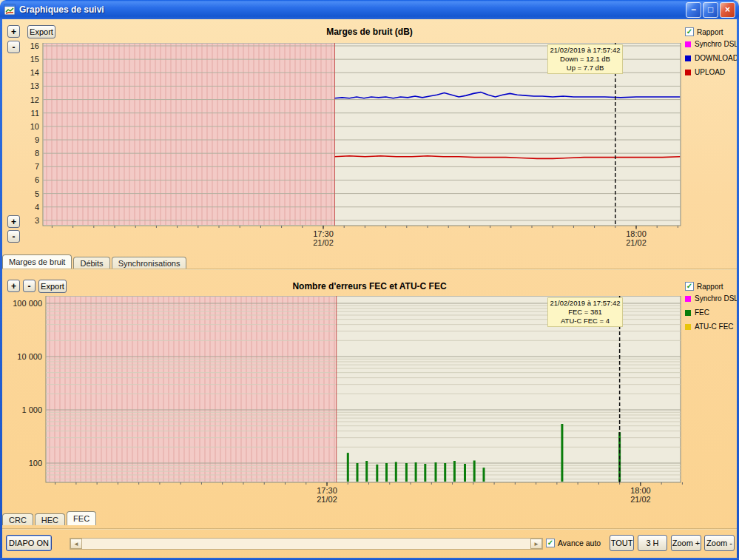 The image size is (739, 560). I want to click on tout-button: TOUT, so click(621, 543).